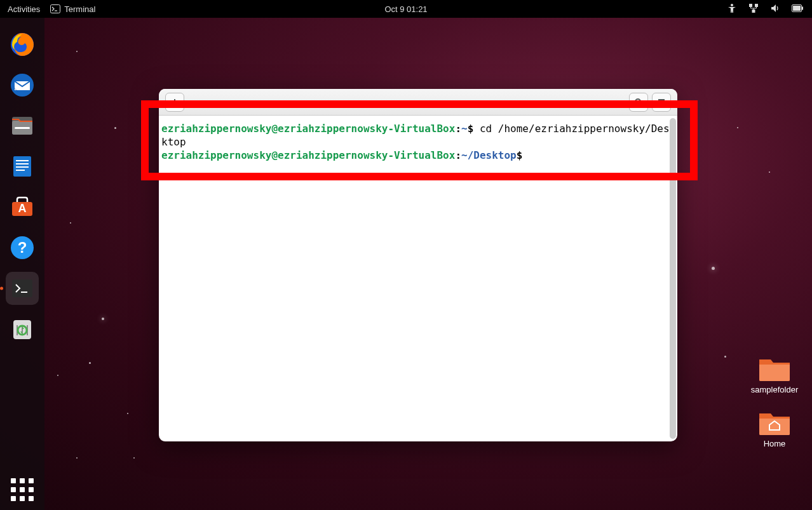 This screenshot has width=812, height=510. What do you see at coordinates (775, 443) in the screenshot?
I see `desktop-icon-label: Home` at bounding box center [775, 443].